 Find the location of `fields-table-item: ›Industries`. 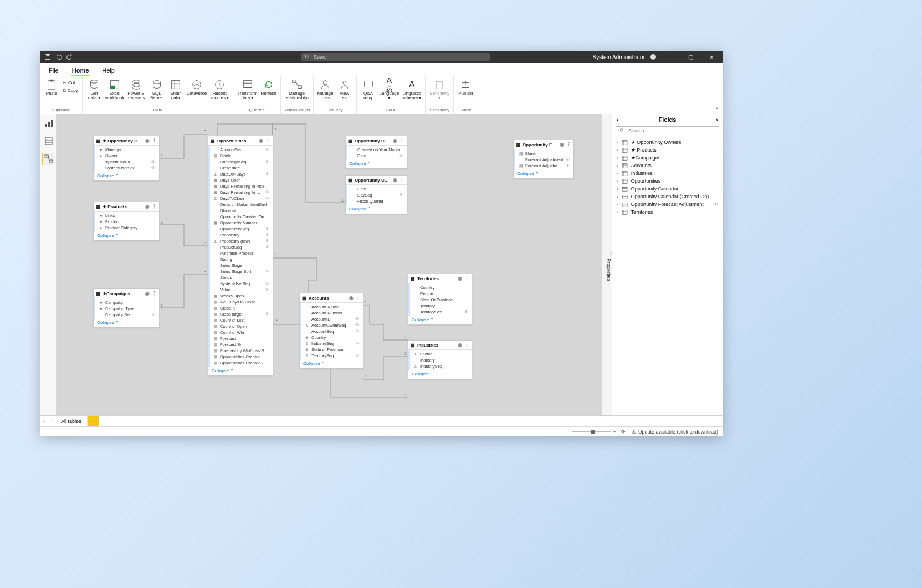

fields-table-item: ›Industries is located at coordinates (667, 173).